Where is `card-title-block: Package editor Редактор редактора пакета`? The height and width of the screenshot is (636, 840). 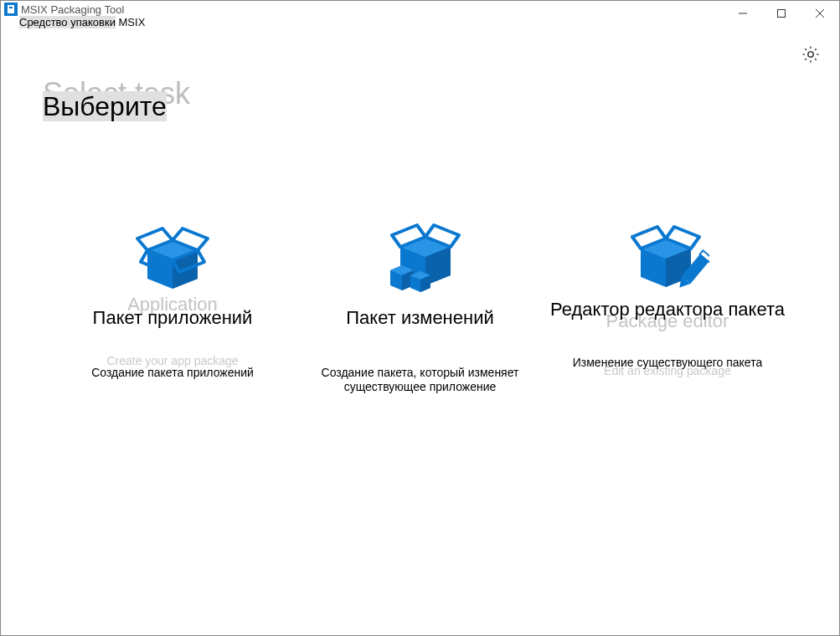 card-title-block: Package editor Редактор редактора пакета is located at coordinates (667, 322).